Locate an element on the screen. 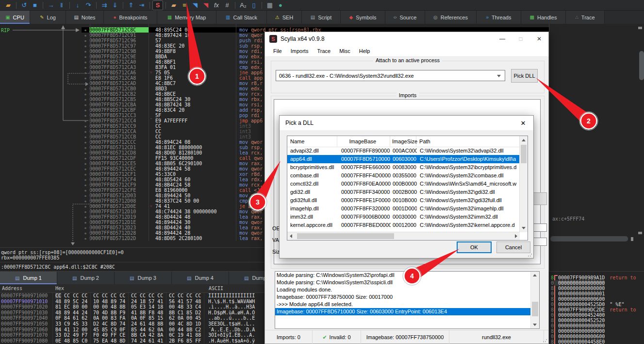 The image size is (644, 344). dialog-close-icon: ✕ is located at coordinates (523, 123).